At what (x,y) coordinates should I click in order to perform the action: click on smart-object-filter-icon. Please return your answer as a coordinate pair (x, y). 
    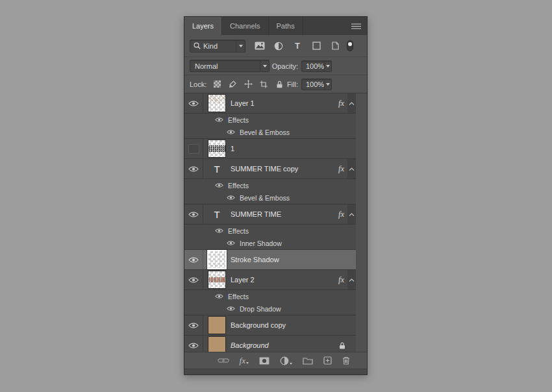
    Looking at the image, I should click on (335, 45).